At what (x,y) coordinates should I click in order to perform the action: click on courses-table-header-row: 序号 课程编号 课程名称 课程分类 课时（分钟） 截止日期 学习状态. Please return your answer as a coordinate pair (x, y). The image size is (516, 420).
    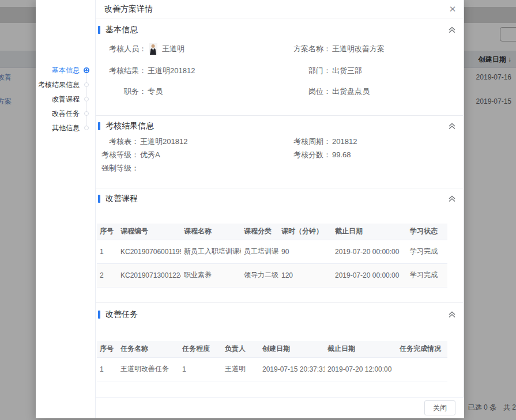
    Looking at the image, I should click on (272, 232).